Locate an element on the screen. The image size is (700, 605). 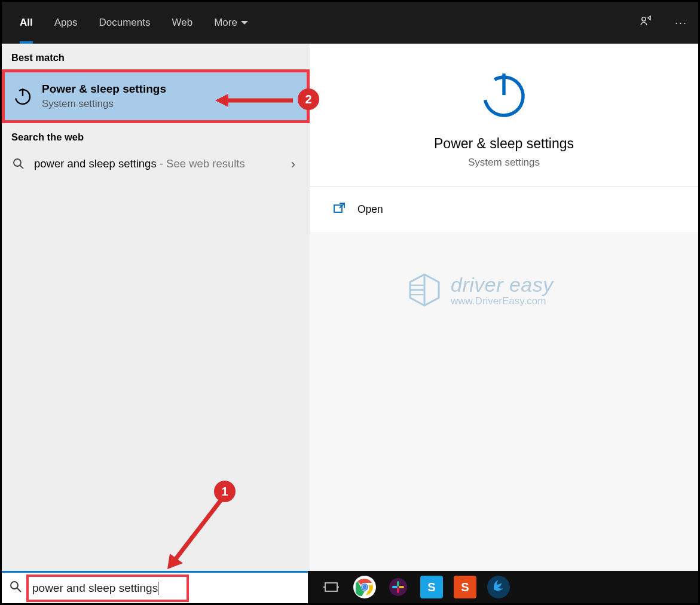
search-web-heading: Search the web is located at coordinates (155, 136).